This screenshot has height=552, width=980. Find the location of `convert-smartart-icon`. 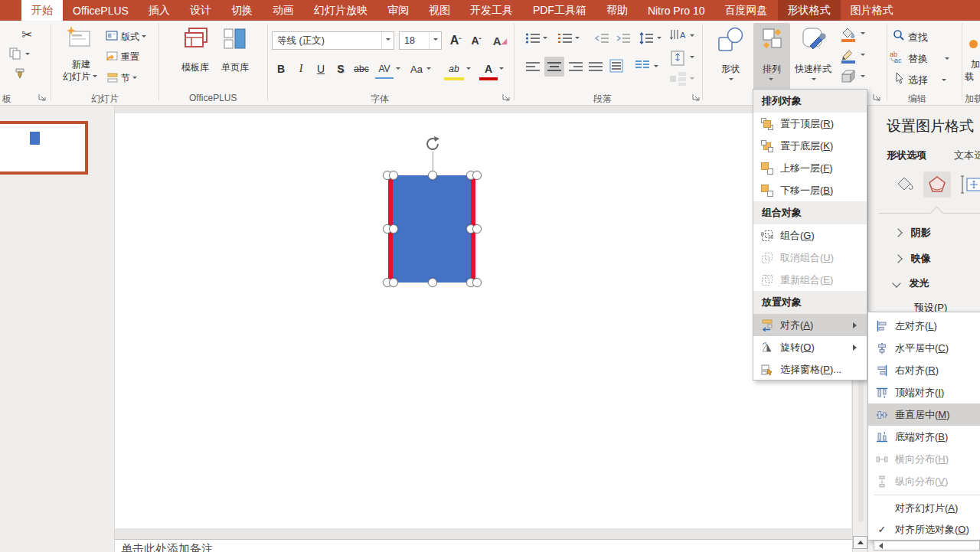

convert-smartart-icon is located at coordinates (678, 79).